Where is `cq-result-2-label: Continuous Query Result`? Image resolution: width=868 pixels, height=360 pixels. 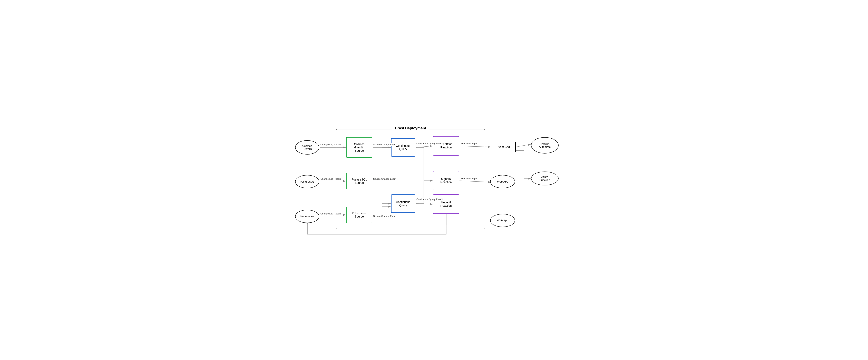 cq-result-2-label: Continuous Query Result is located at coordinates (430, 199).